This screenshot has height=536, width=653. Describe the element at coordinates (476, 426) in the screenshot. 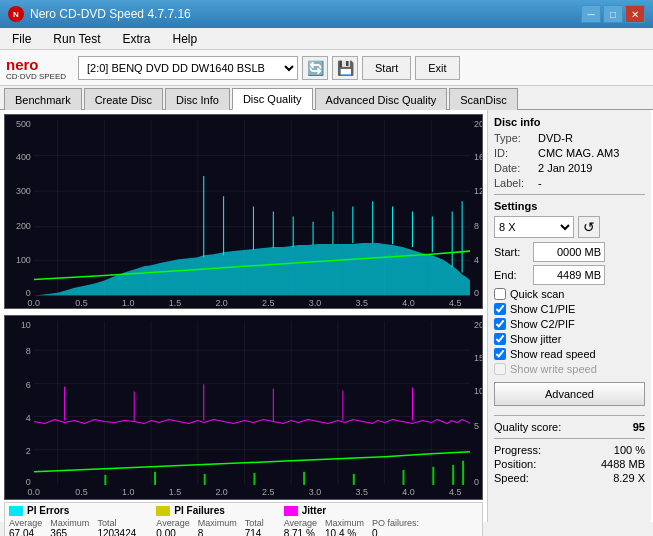

I see `svg-text: 5` at that location.